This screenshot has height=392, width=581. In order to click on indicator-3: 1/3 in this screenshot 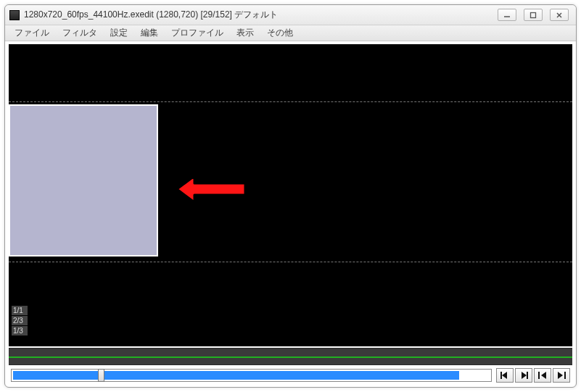, I will do `click(20, 331)`.